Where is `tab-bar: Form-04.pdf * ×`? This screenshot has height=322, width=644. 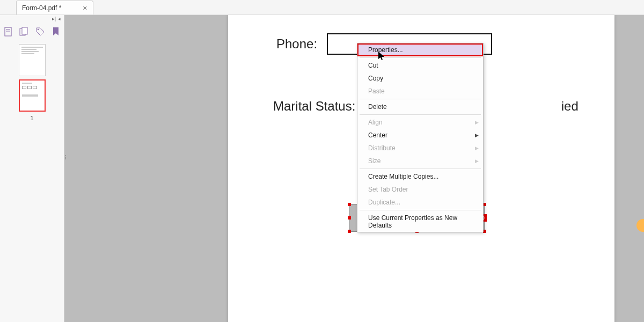
tab-bar: Form-04.pdf * × is located at coordinates (322, 8).